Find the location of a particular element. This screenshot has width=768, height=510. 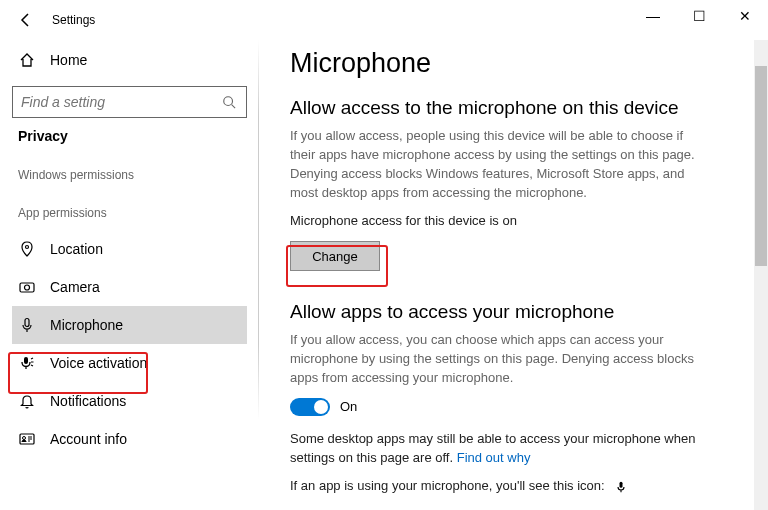

toggle-label: On is located at coordinates (348, 406).